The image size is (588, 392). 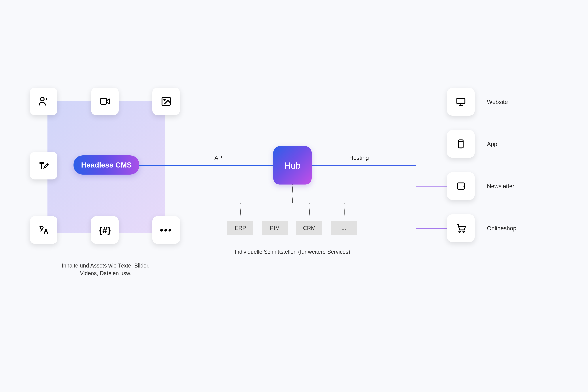 What do you see at coordinates (501, 186) in the screenshot?
I see `output-label-newsletter: Newsletter` at bounding box center [501, 186].